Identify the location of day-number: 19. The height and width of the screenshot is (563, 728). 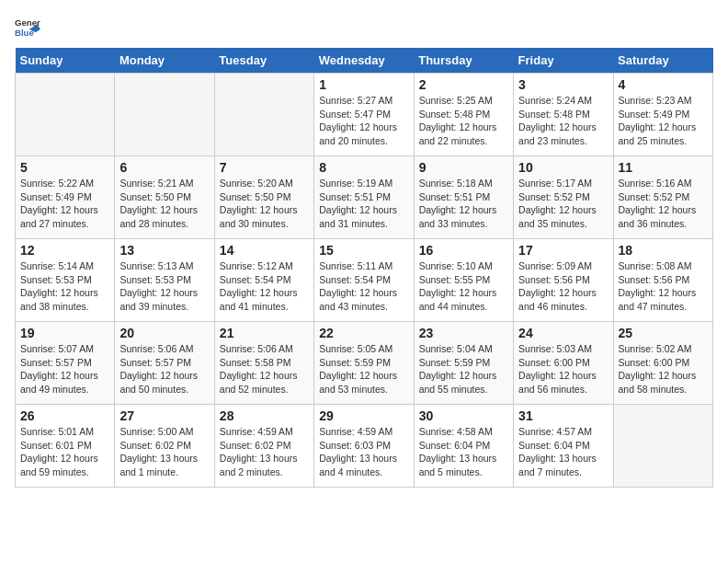
(64, 333).